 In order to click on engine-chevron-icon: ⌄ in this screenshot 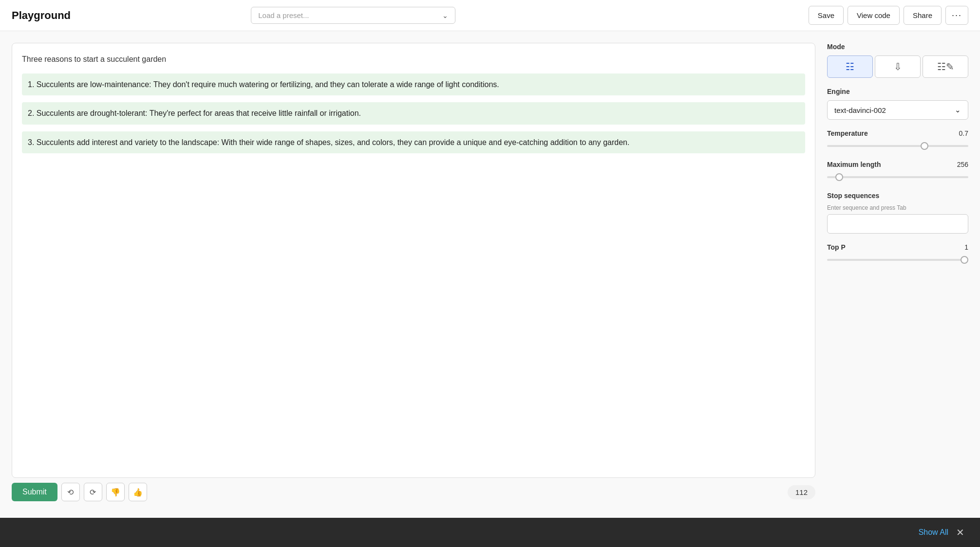, I will do `click(958, 110)`.